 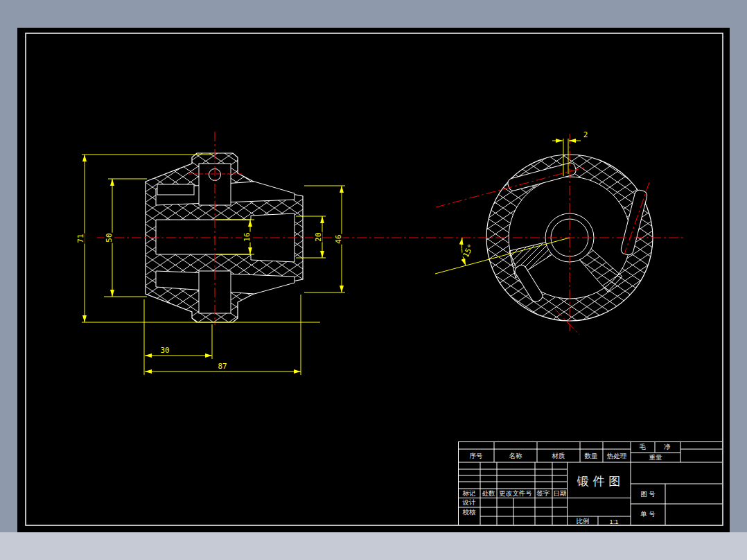 I want to click on tb-check: 校核, so click(x=470, y=513).